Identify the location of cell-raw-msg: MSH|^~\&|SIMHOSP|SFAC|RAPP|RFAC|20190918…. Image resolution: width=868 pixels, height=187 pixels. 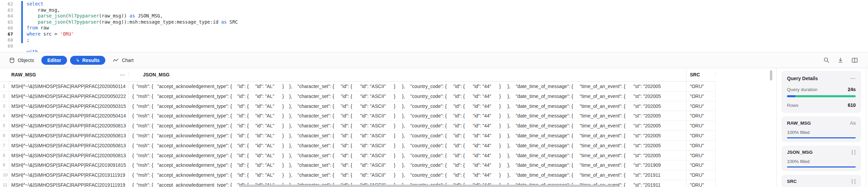
(69, 165).